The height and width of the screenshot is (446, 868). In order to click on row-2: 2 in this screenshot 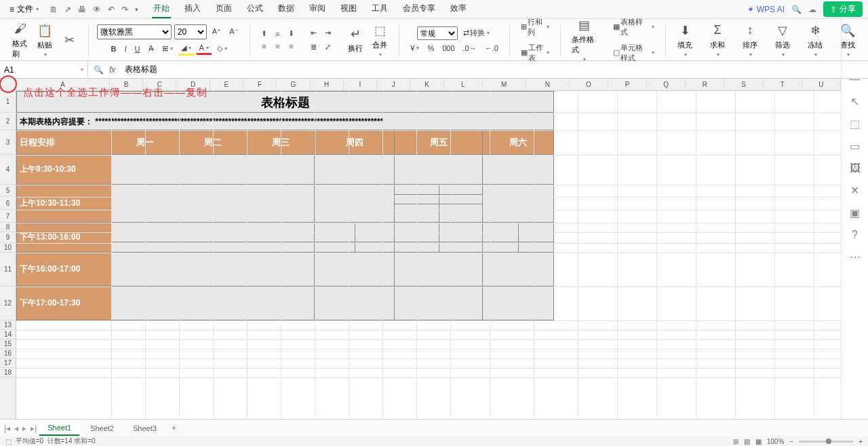, I will do `click(8, 122)`.